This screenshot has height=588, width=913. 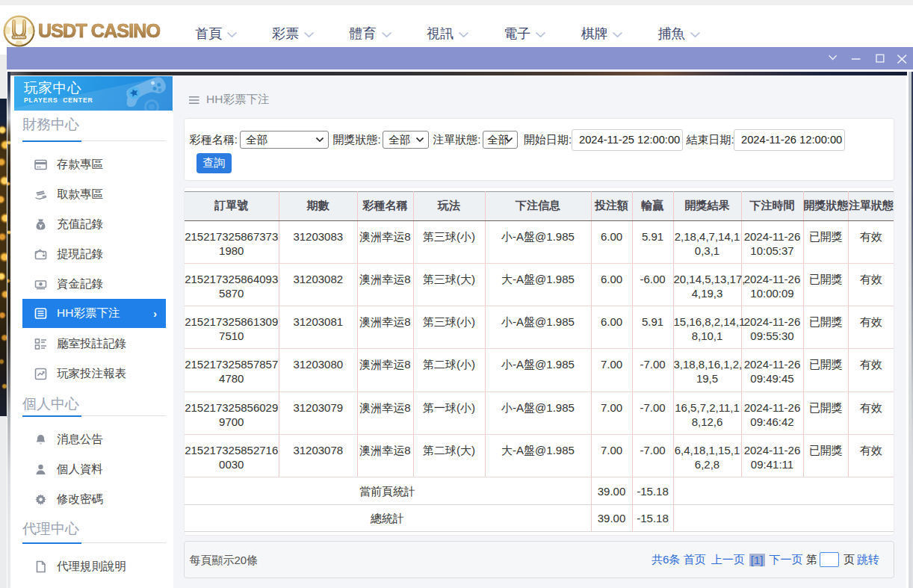 What do you see at coordinates (19, 37) in the screenshot?
I see `svg-text: CASINO` at bounding box center [19, 37].